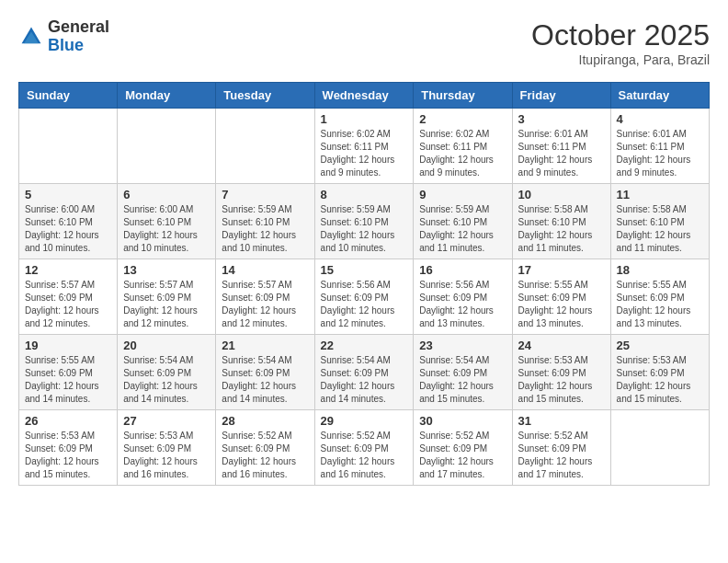 This screenshot has width=728, height=563. What do you see at coordinates (364, 297) in the screenshot?
I see `week-row-3: 12Sunrise: 5:57 AM Sunset: 6:09 PM Dayli…` at bounding box center [364, 297].